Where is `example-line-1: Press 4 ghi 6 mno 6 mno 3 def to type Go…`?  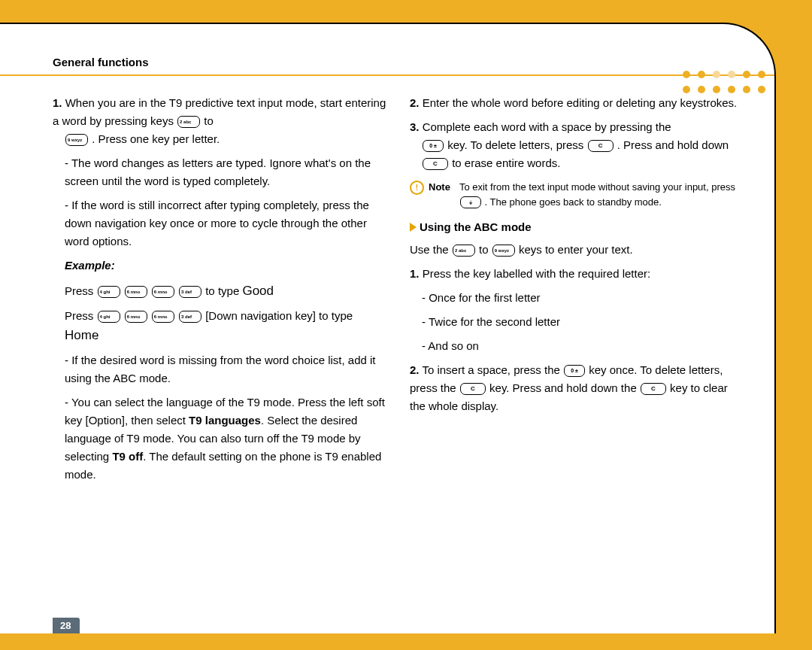
example-line-1: Press 4 ghi 6 mno 6 mno 3 def to type Go… is located at coordinates (220, 290).